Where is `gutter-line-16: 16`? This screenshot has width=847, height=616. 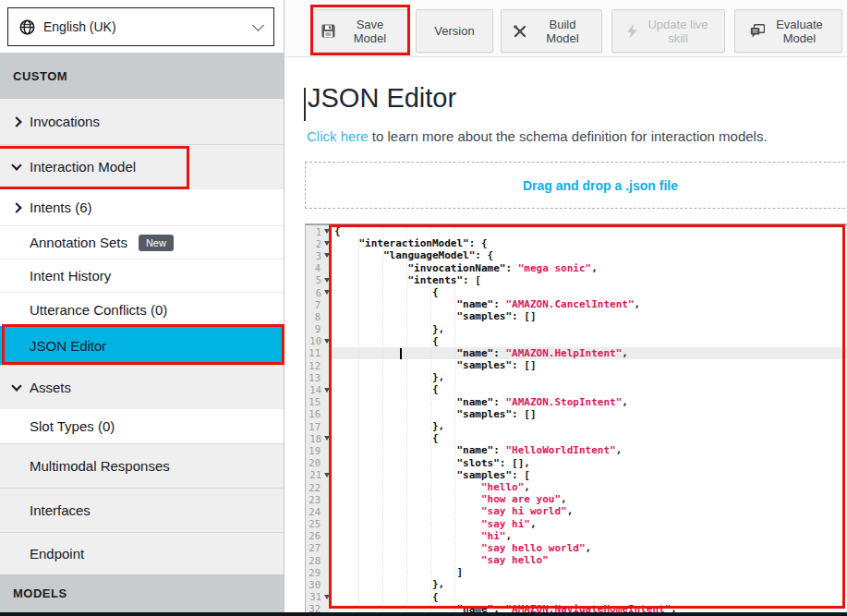
gutter-line-16: 16 is located at coordinates (318, 414).